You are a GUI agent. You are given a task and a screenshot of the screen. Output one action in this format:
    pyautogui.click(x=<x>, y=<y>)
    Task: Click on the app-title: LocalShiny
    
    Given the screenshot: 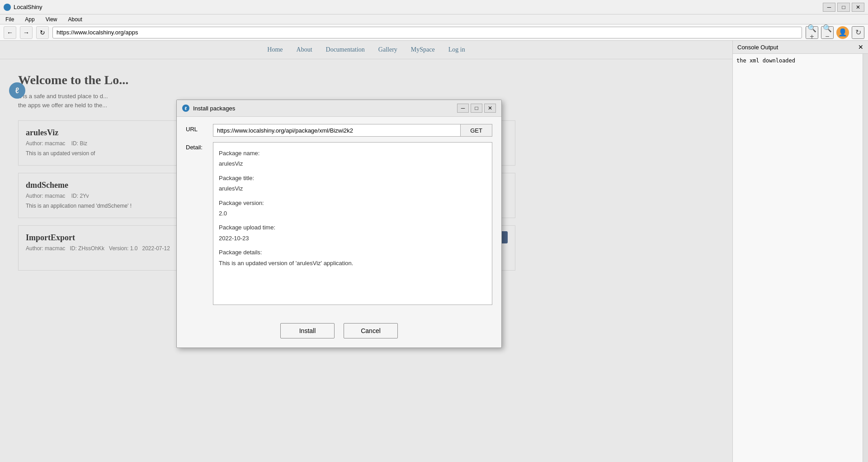 What is the action you would take?
    pyautogui.click(x=28, y=7)
    